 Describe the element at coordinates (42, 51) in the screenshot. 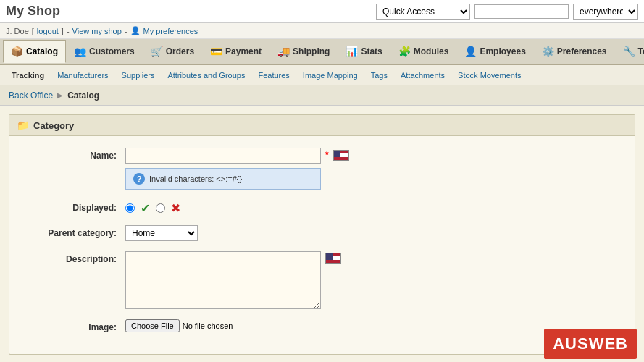

I see `nav-label-catalog: Catalog` at that location.